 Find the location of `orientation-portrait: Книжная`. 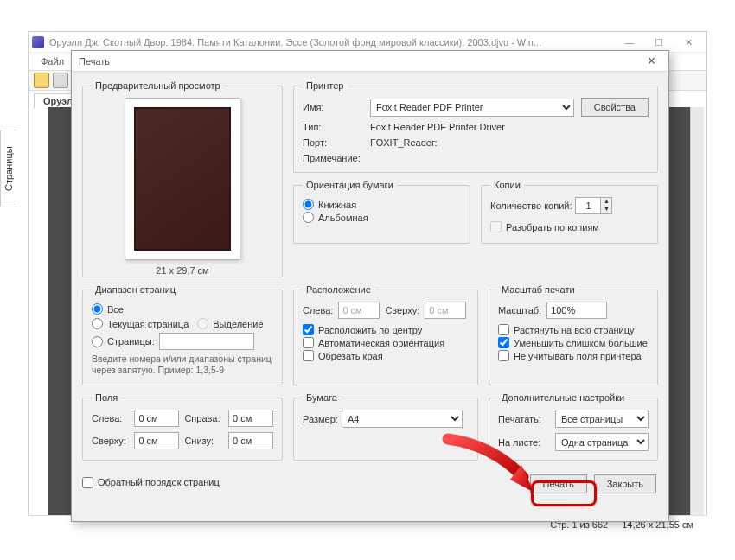

orientation-portrait: Книжная is located at coordinates (382, 204).